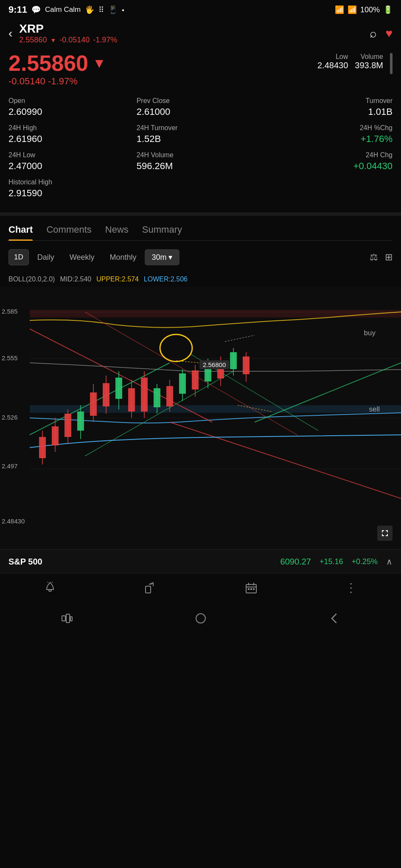 The width and height of the screenshot is (401, 868). I want to click on compare-icon: ⚖, so click(374, 257).